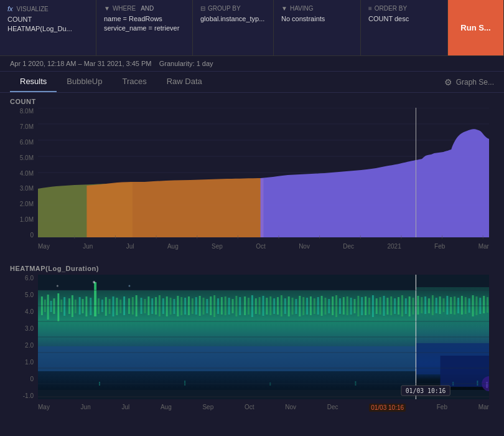 The image size is (504, 436). What do you see at coordinates (27, 219) in the screenshot?
I see `y-label-1m: 1.0M` at bounding box center [27, 219].